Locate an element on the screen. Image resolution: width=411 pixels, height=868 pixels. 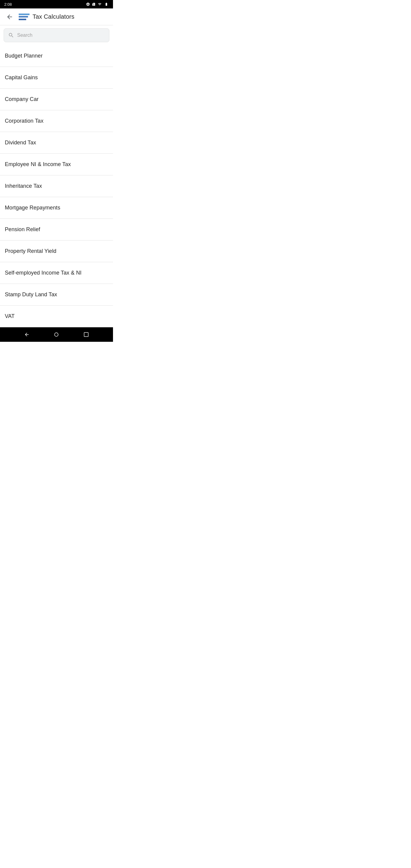
wifi-icon is located at coordinates (100, 4).